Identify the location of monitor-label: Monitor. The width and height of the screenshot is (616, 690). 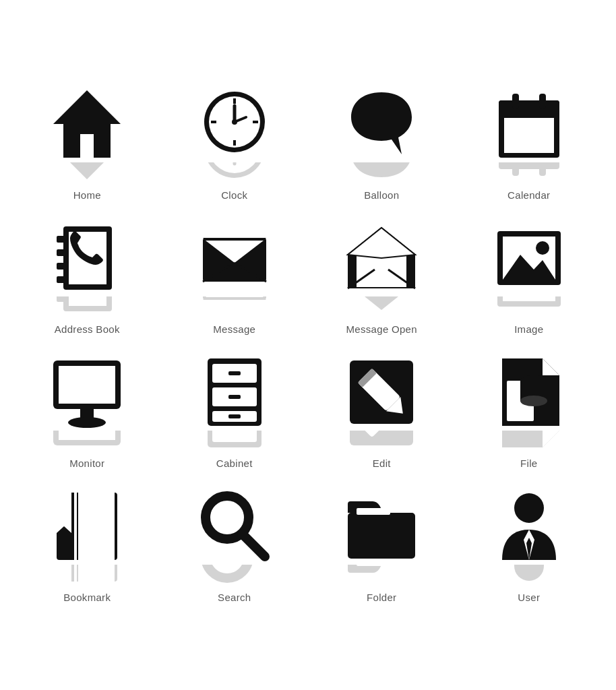
(87, 464).